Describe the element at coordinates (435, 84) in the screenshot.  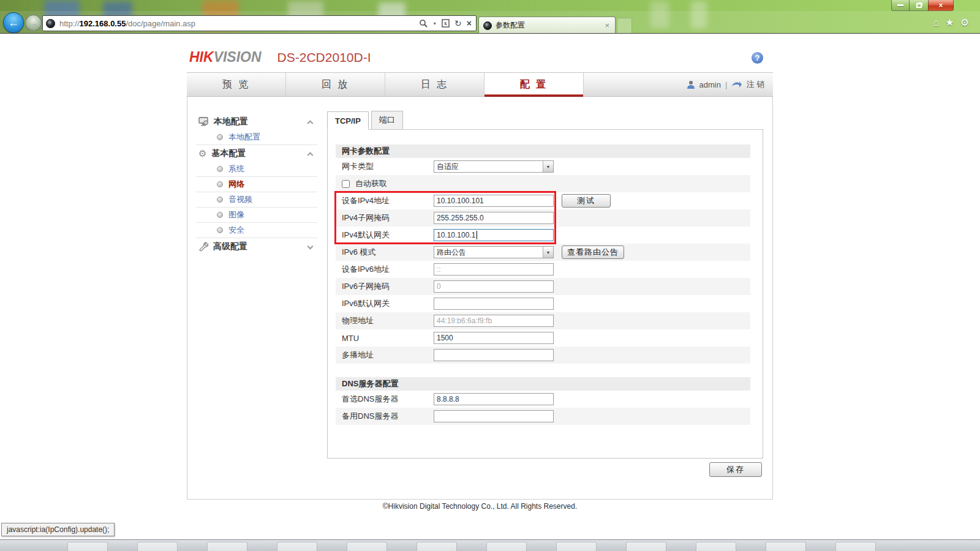
I see `tab-log: 日 志` at that location.